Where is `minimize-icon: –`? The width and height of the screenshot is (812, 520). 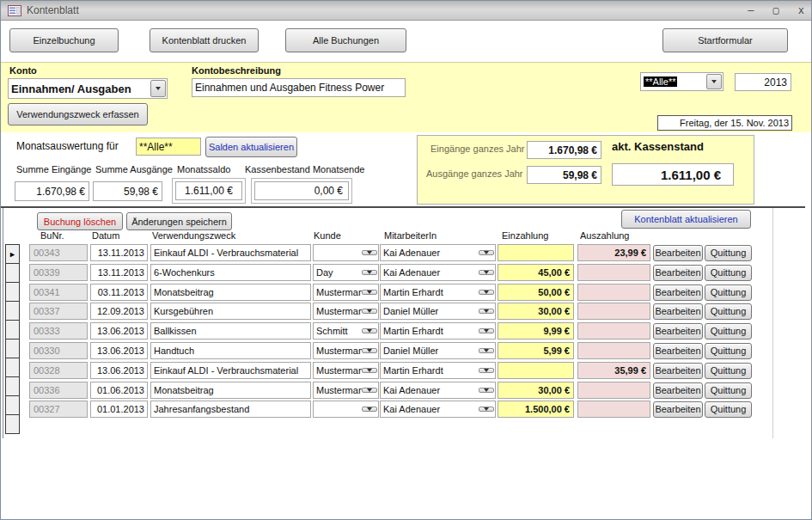 minimize-icon: – is located at coordinates (751, 10).